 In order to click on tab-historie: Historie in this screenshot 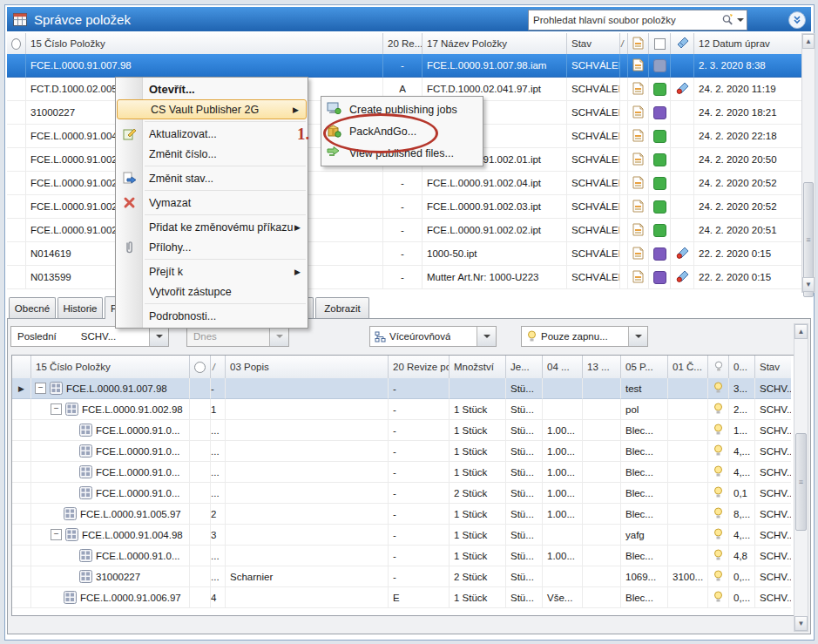, I will do `click(80, 308)`.